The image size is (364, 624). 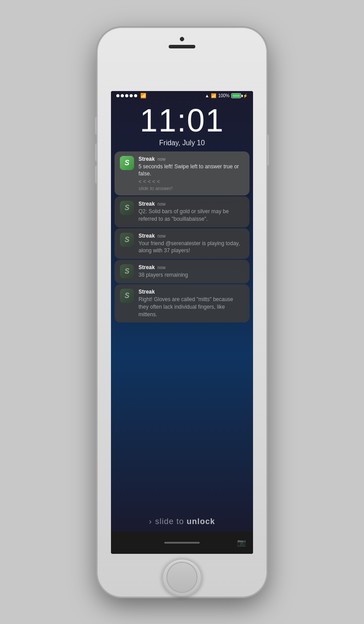 What do you see at coordinates (182, 47) in the screenshot?
I see `ear-speaker` at bounding box center [182, 47].